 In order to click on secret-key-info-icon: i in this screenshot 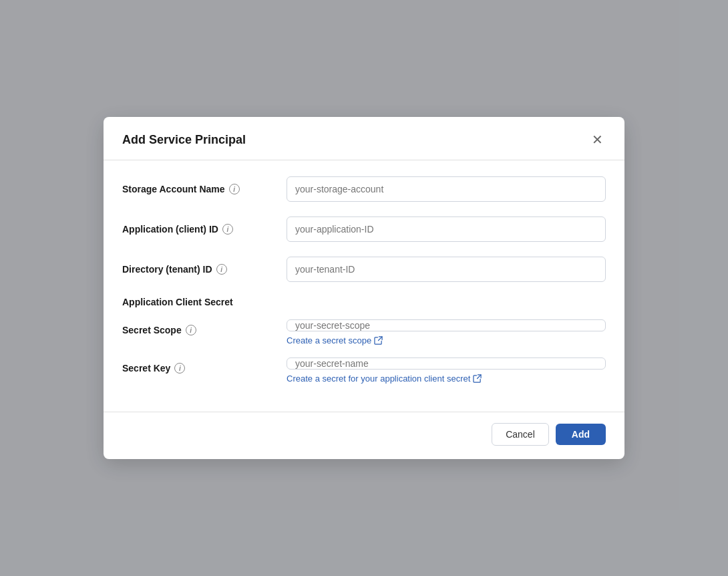, I will do `click(180, 368)`.